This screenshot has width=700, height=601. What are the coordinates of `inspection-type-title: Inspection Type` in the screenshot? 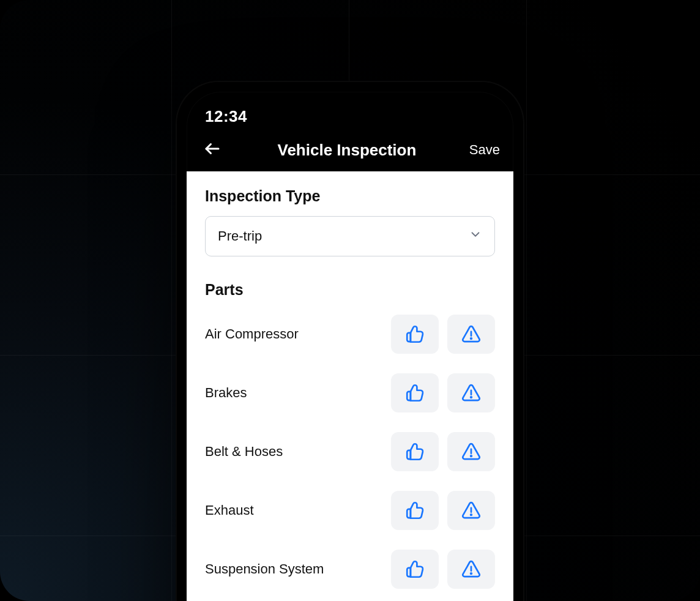 It's located at (350, 196).